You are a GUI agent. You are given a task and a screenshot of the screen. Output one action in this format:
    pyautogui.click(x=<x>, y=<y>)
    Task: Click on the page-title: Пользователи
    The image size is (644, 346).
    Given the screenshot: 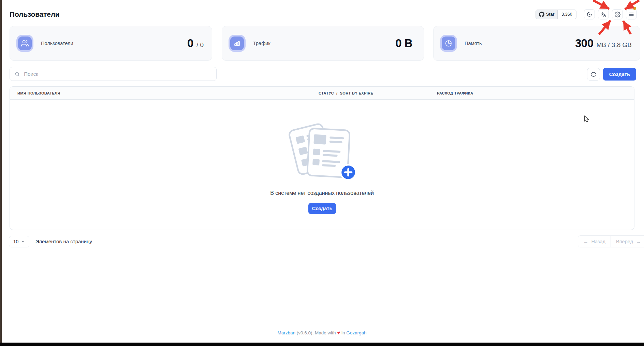 What is the action you would take?
    pyautogui.click(x=35, y=14)
    